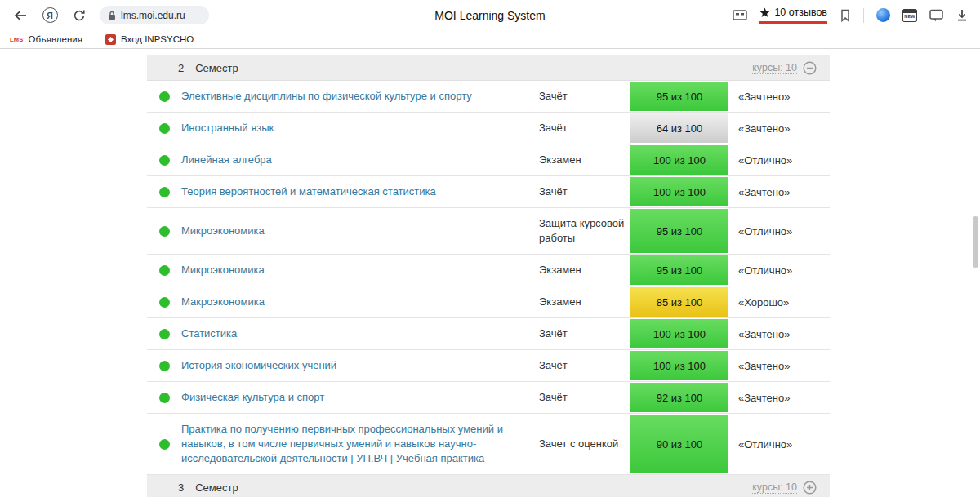 This screenshot has height=497, width=980. I want to click on lock-icon, so click(112, 16).